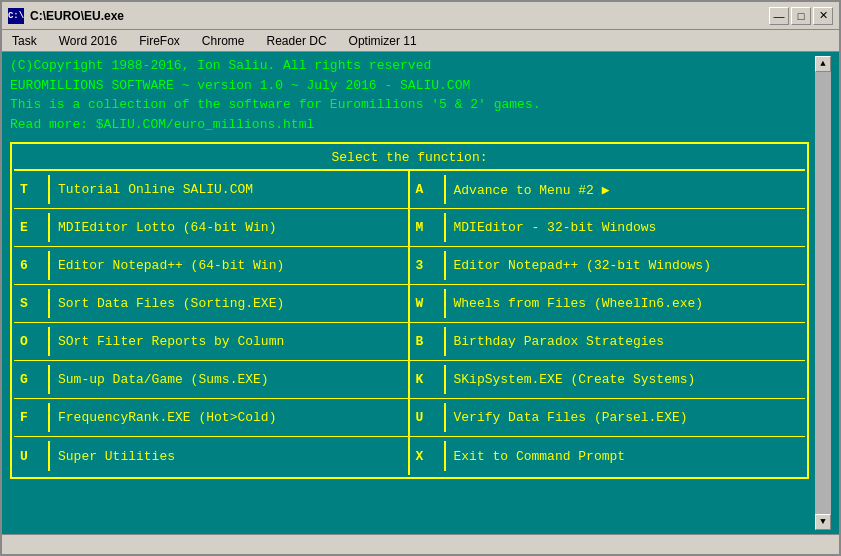 The width and height of the screenshot is (841, 556). What do you see at coordinates (167, 418) in the screenshot?
I see `menu-label-F: FrequencyRank.EXE (Hot>Cold)` at bounding box center [167, 418].